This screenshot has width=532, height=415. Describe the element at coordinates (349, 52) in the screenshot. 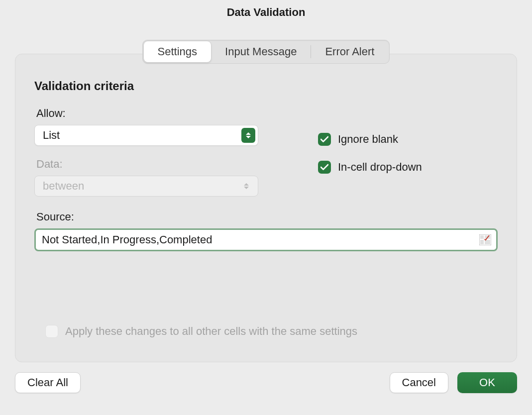

I see `tab-error-alert: Error Alert` at that location.